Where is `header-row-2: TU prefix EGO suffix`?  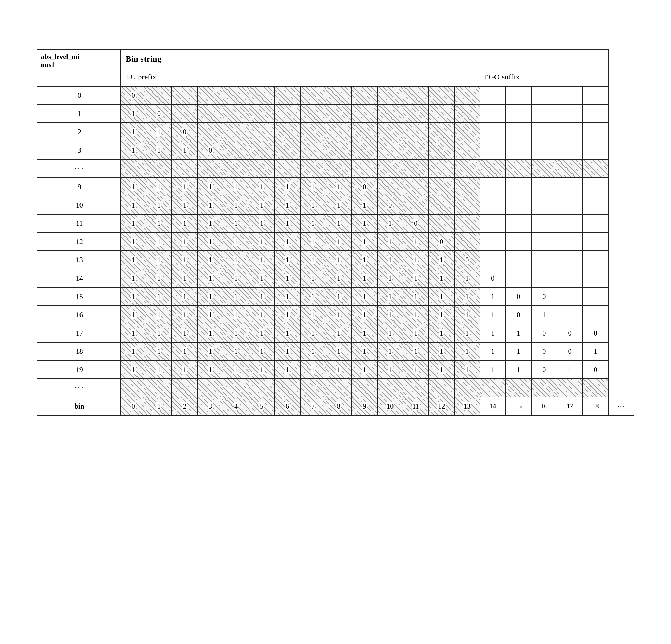 header-row-2: TU prefix EGO suffix is located at coordinates (336, 77).